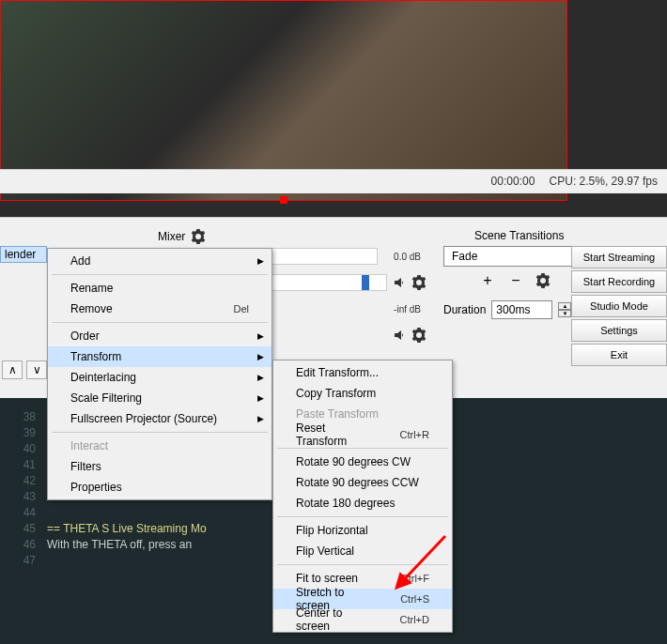  I want to click on menu-item-label: Properties, so click(96, 487).